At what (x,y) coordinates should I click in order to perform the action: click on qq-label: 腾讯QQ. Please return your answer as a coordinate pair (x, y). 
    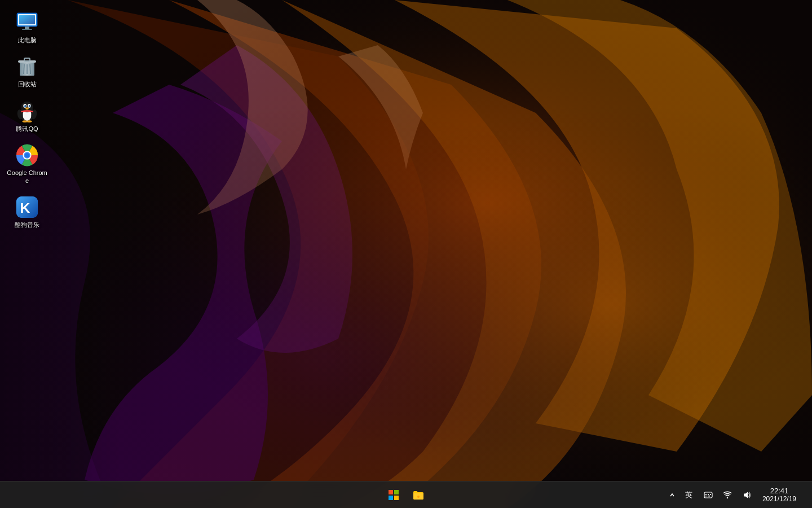
    Looking at the image, I should click on (27, 129).